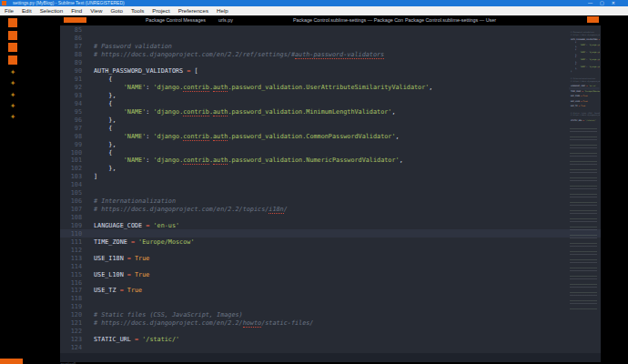  What do you see at coordinates (613, 4) in the screenshot?
I see `close-button: ✕` at bounding box center [613, 4].